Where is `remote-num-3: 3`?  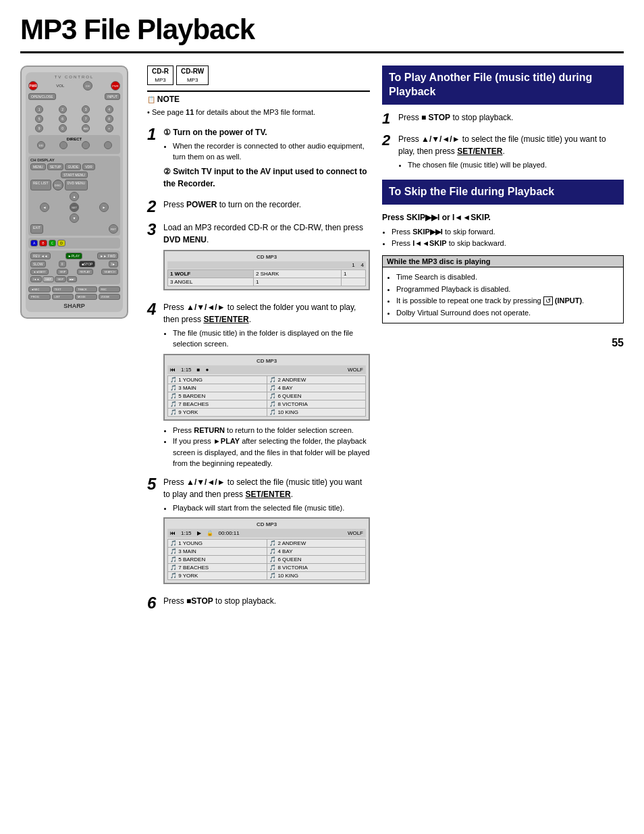
remote-num-3: 3 is located at coordinates (86, 109).